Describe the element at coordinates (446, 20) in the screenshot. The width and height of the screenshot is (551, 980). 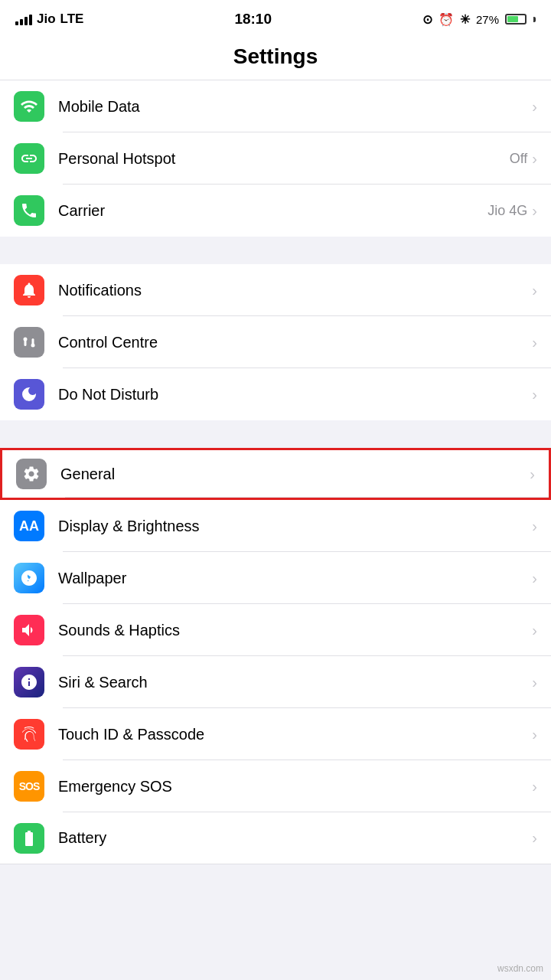
I see `alarm-icon: ⏰` at that location.